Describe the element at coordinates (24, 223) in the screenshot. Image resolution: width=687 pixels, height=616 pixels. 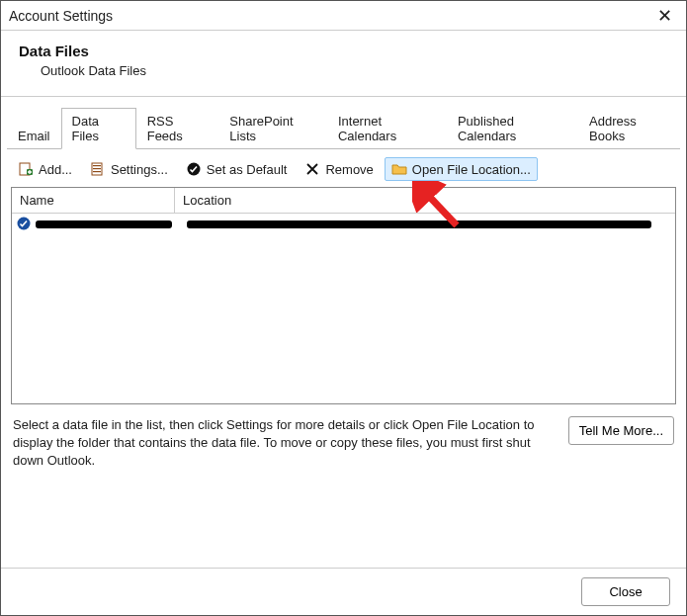
I see `default-check-icon` at that location.